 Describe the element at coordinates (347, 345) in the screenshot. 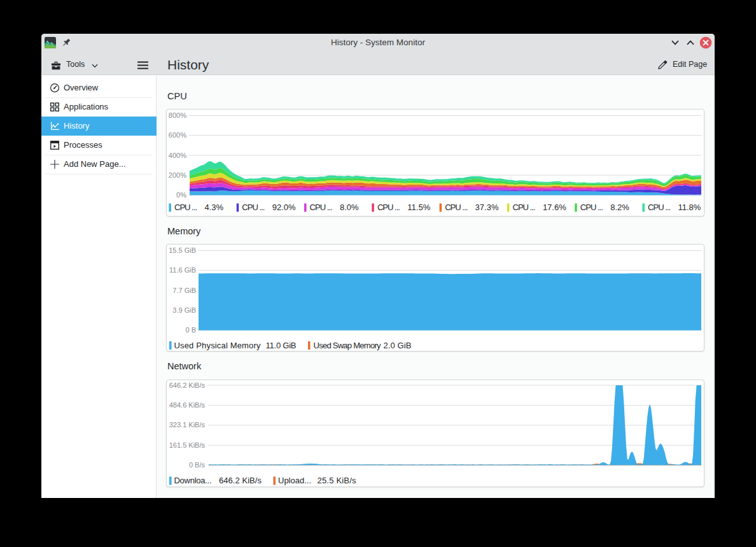

I see `svg-text: Used Swap Memory` at that location.